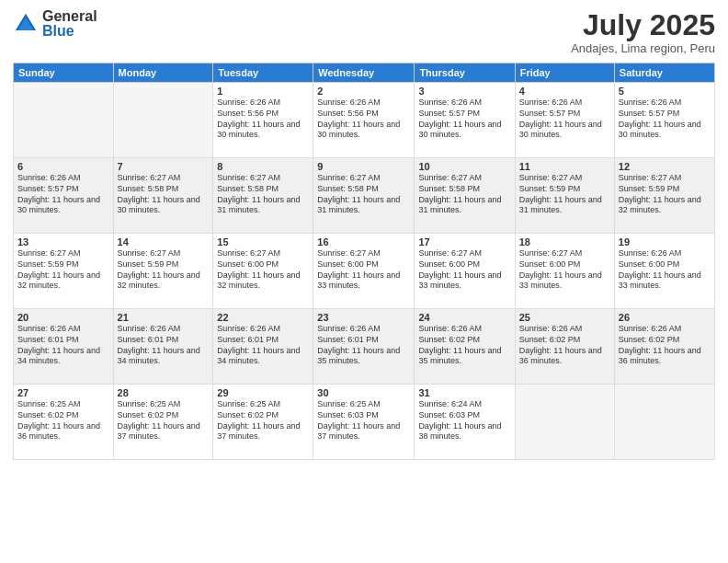 The height and width of the screenshot is (563, 728). I want to click on month-title: July 2025, so click(643, 26).